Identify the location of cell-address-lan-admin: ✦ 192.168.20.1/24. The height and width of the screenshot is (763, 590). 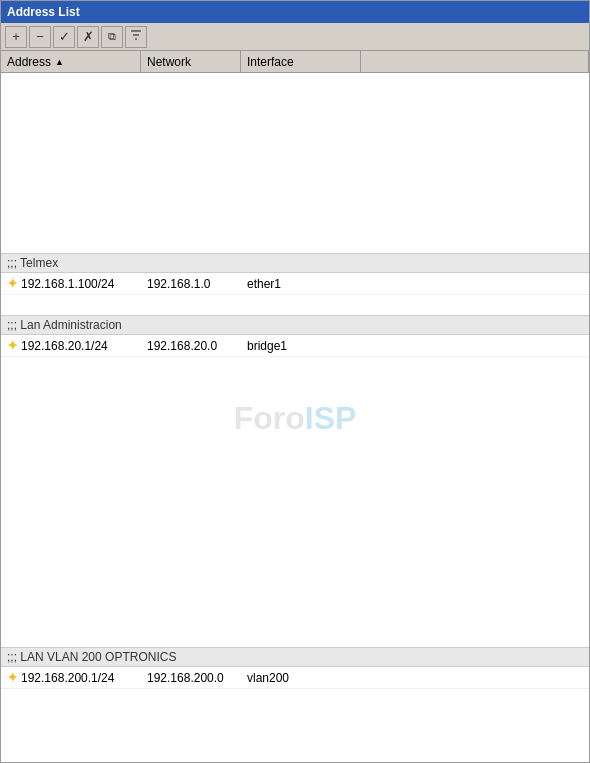
(71, 346).